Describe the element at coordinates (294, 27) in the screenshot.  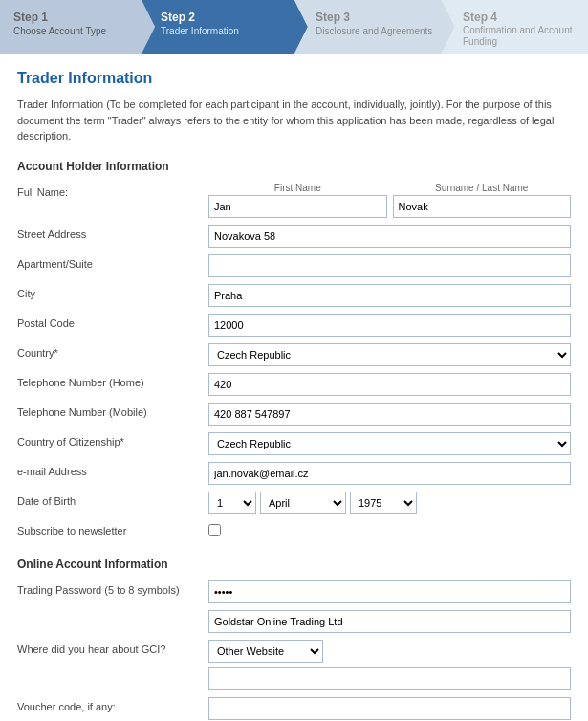
I see `stepper: Step 1 Choose Account Type Step 2 Trader…` at that location.